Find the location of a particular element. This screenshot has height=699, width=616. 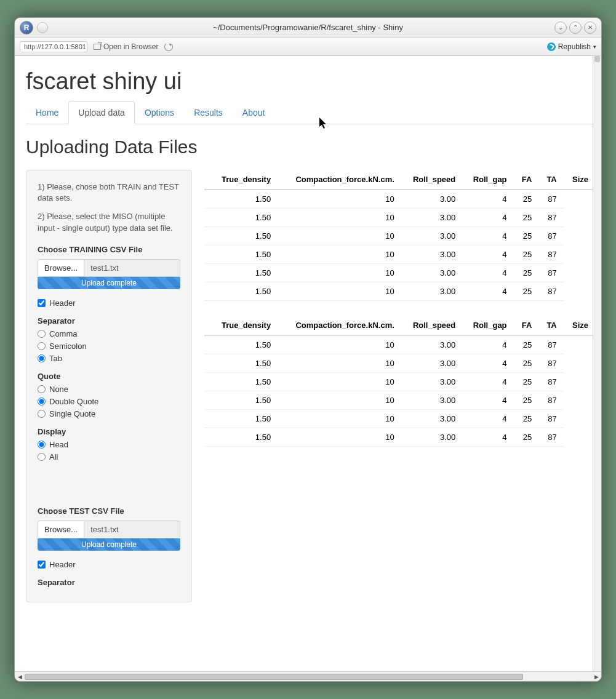

scroll-left-icon: ◀ is located at coordinates (20, 677).